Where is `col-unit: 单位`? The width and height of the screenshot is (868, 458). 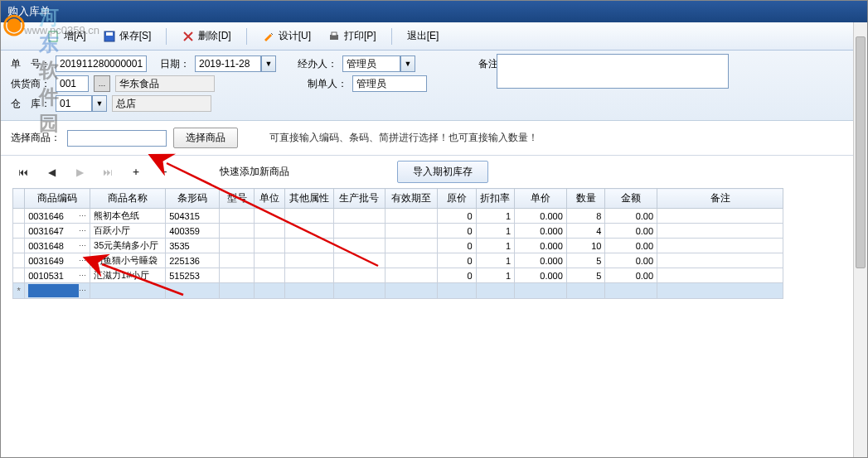
col-unit: 单位 is located at coordinates (269, 199).